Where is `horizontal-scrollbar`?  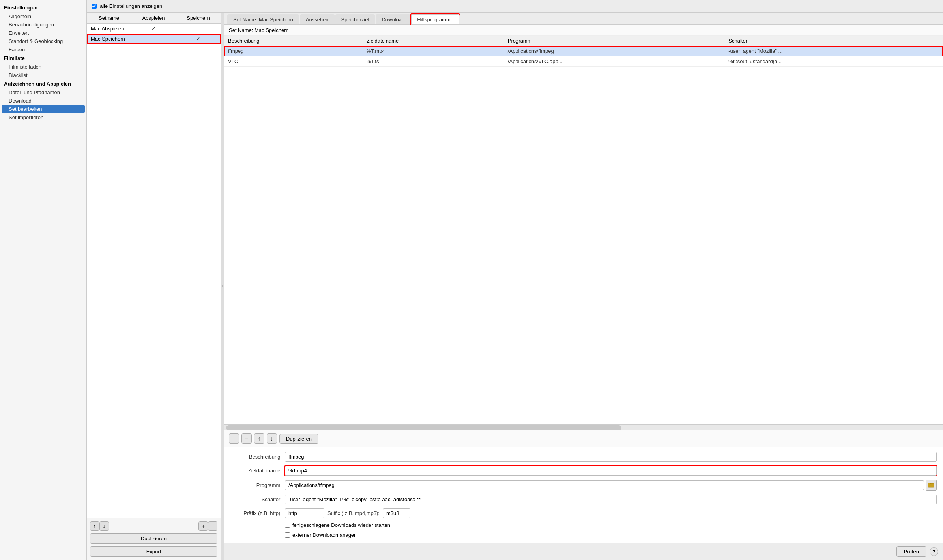 horizontal-scrollbar is located at coordinates (584, 427).